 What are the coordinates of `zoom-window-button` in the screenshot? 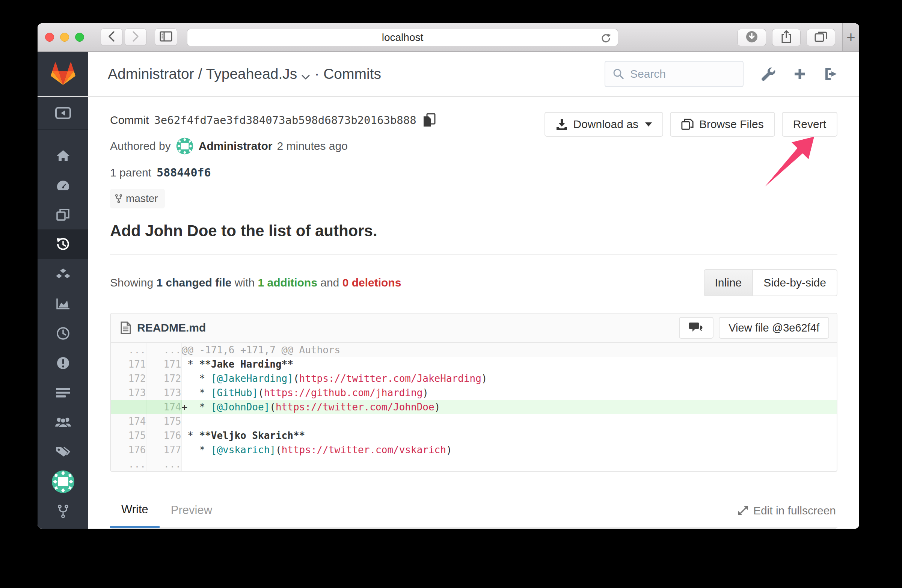 It's located at (80, 37).